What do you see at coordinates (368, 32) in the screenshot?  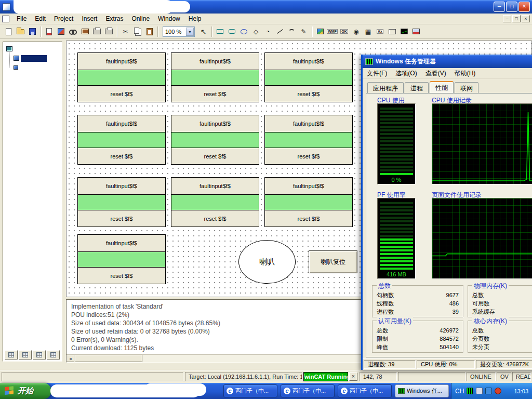 I see `table-tool-icon: ▦` at bounding box center [368, 32].